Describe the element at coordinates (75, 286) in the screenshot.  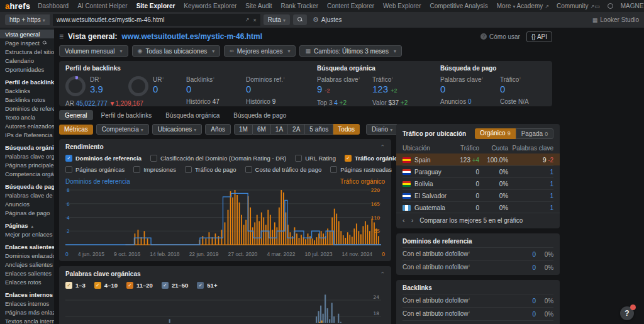
I see `position-1-3: ✓1–3` at that location.